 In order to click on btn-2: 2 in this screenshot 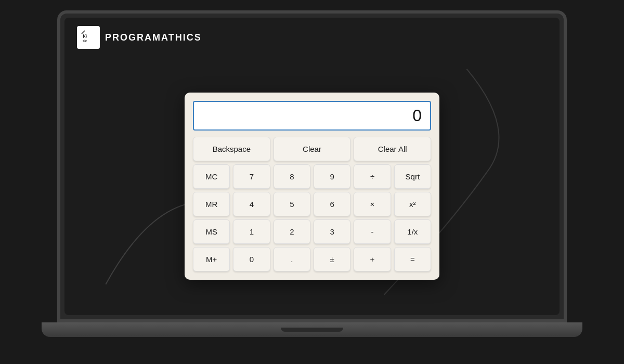, I will do `click(292, 232)`.